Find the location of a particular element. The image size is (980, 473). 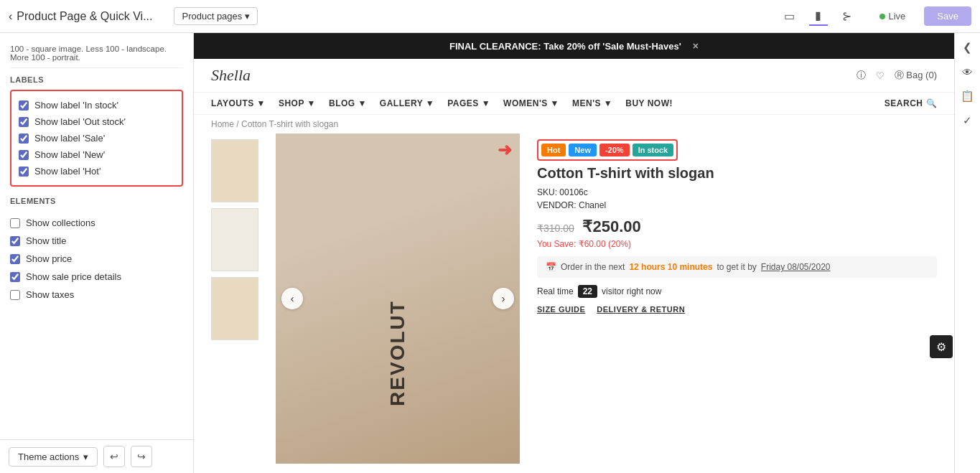

eye-button: 👁 is located at coordinates (968, 72).